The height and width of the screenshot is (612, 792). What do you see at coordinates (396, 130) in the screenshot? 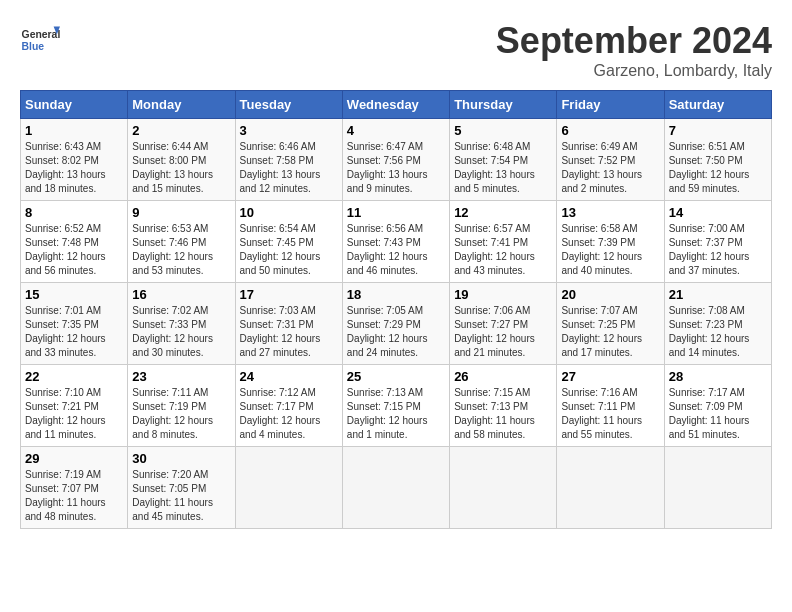
I see `day-number: 4` at bounding box center [396, 130].